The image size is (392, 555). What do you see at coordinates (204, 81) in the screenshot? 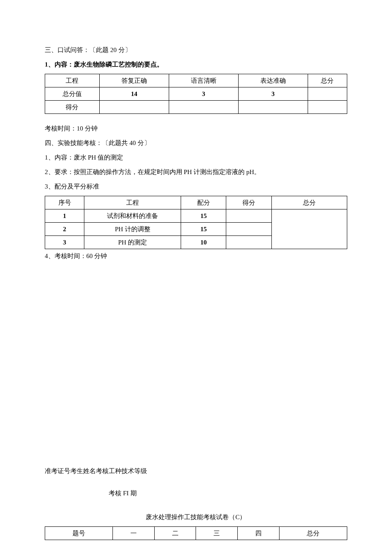
I see `th-language-clear: 语言清晰` at bounding box center [204, 81].